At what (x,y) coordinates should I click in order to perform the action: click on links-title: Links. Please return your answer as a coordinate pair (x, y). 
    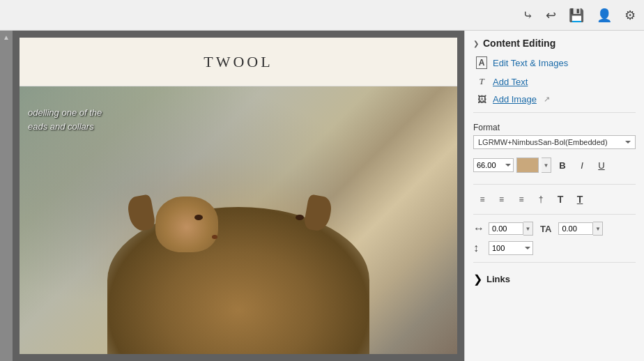
    Looking at the image, I should click on (498, 279).